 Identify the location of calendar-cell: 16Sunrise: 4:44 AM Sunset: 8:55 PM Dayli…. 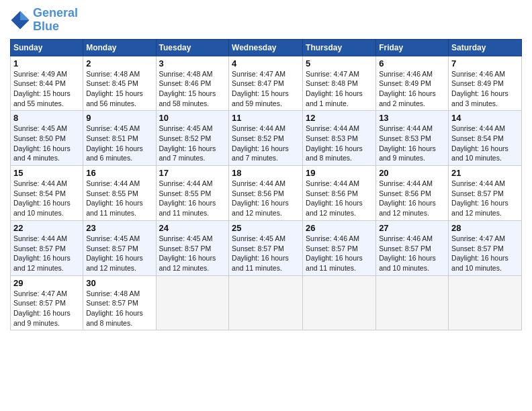
(120, 193).